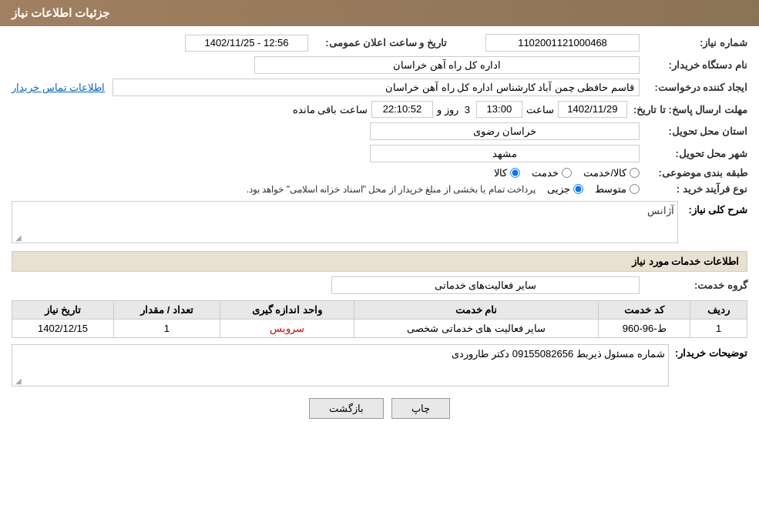 The height and width of the screenshot is (532, 759). Describe the element at coordinates (166, 310) in the screenshot. I see `col-count: تعداد / مقدار` at that location.